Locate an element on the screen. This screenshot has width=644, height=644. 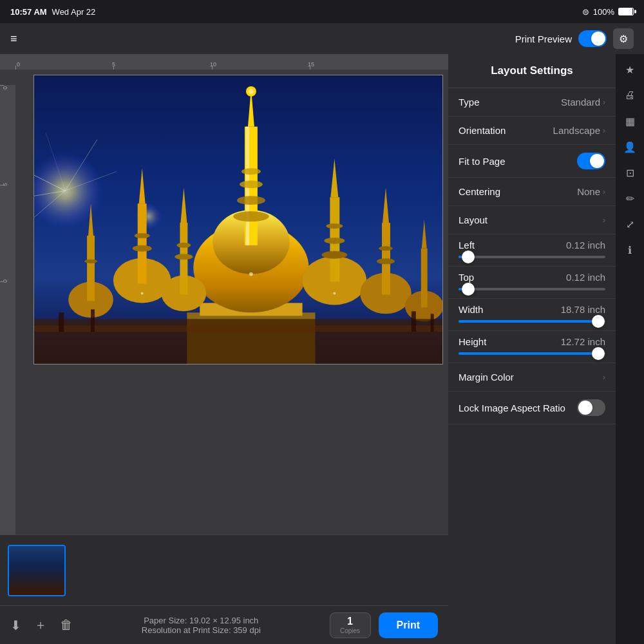
lock-ratio-label: Lock Image Aspect Ratio is located at coordinates (512, 408).